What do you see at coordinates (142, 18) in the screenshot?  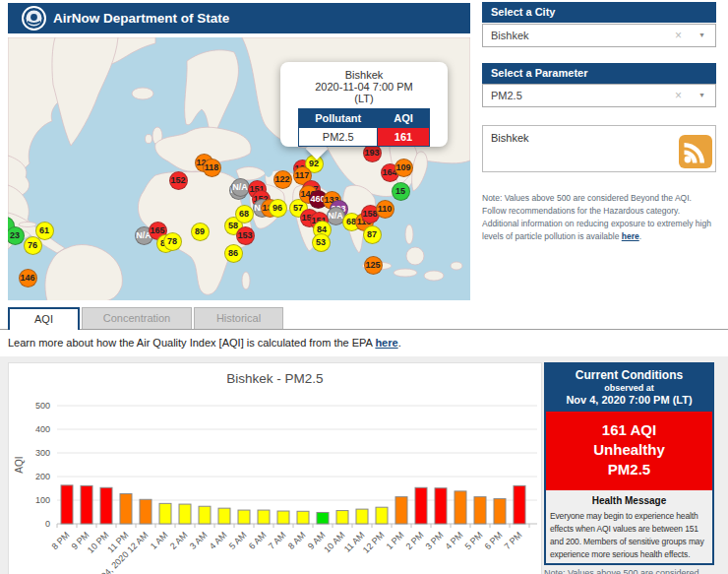 I see `app-title: AirNow Department of State` at bounding box center [142, 18].